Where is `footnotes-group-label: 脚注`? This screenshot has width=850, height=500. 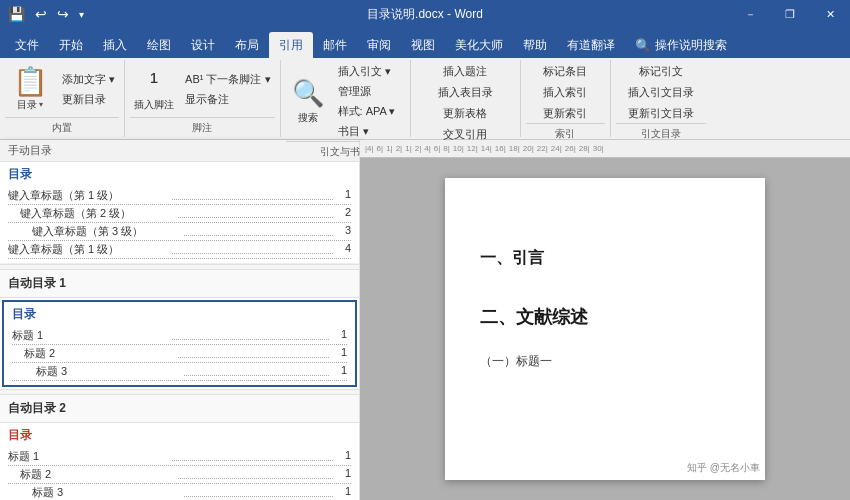
footnotes-group-label: 脚注 is located at coordinates (202, 126).